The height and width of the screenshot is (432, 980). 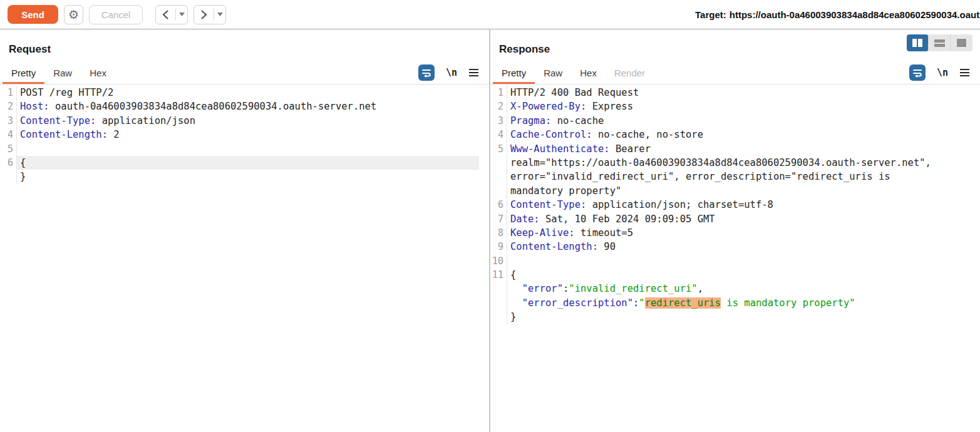 What do you see at coordinates (498, 247) in the screenshot?
I see `line-number: 9` at bounding box center [498, 247].